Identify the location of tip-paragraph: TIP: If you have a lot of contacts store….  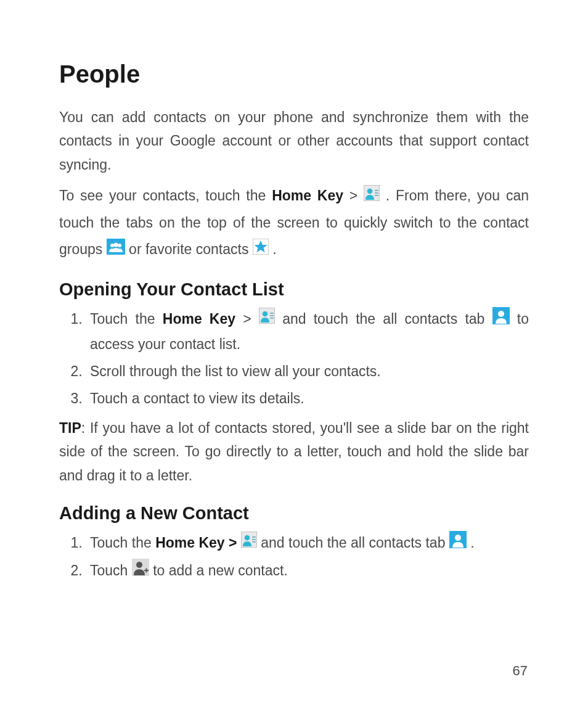
(294, 451).